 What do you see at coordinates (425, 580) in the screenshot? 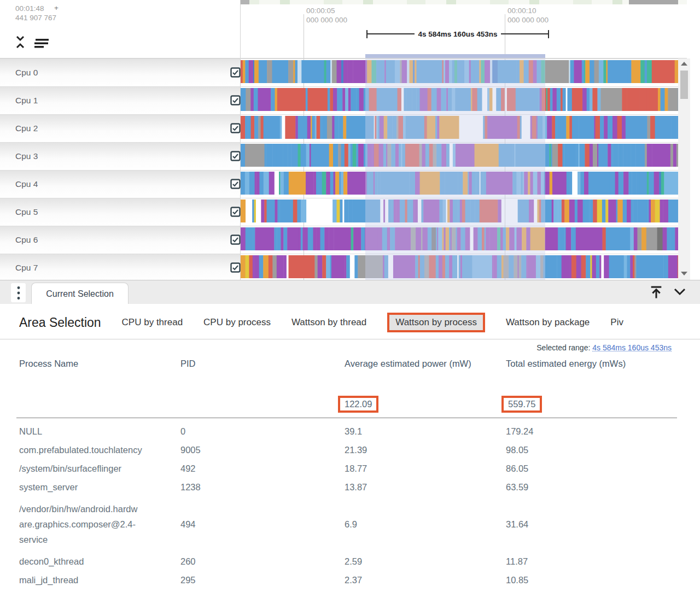
I see `avg-power-cell: 2.37` at bounding box center [425, 580].